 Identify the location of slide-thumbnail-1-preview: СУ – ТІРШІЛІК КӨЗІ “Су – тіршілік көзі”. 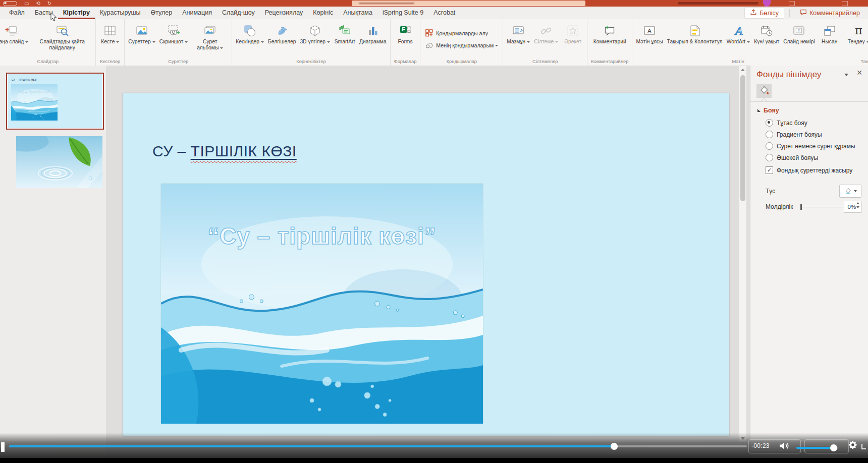
(55, 101).